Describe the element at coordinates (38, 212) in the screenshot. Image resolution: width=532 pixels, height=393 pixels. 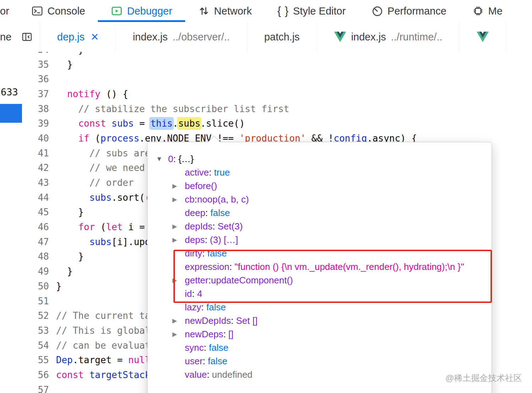
I see `line-number: 45` at that location.